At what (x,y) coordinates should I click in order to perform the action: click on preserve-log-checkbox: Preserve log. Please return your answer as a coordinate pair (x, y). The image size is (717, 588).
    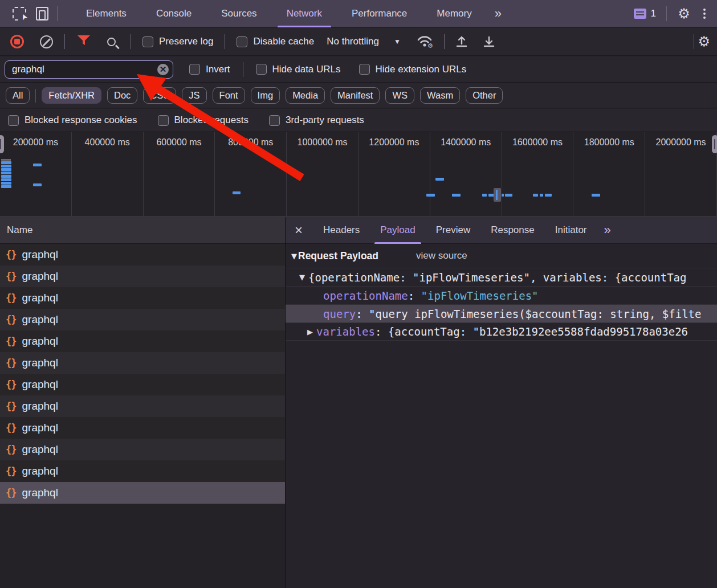
    Looking at the image, I should click on (178, 42).